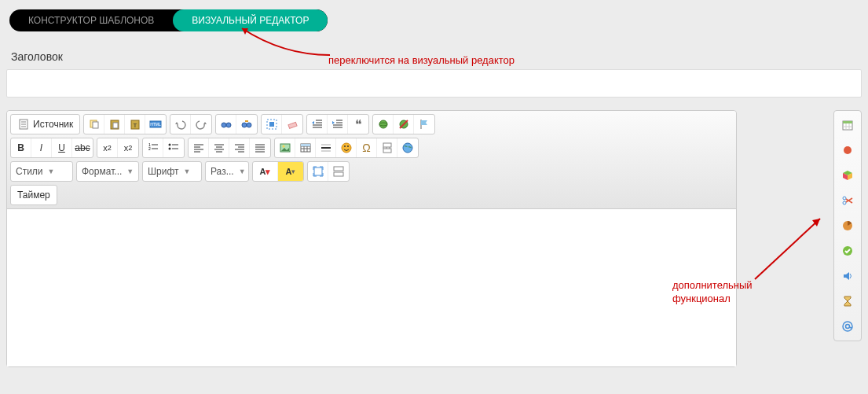 The image size is (868, 394). What do you see at coordinates (848, 175) in the screenshot?
I see `side-module-button` at bounding box center [848, 175].